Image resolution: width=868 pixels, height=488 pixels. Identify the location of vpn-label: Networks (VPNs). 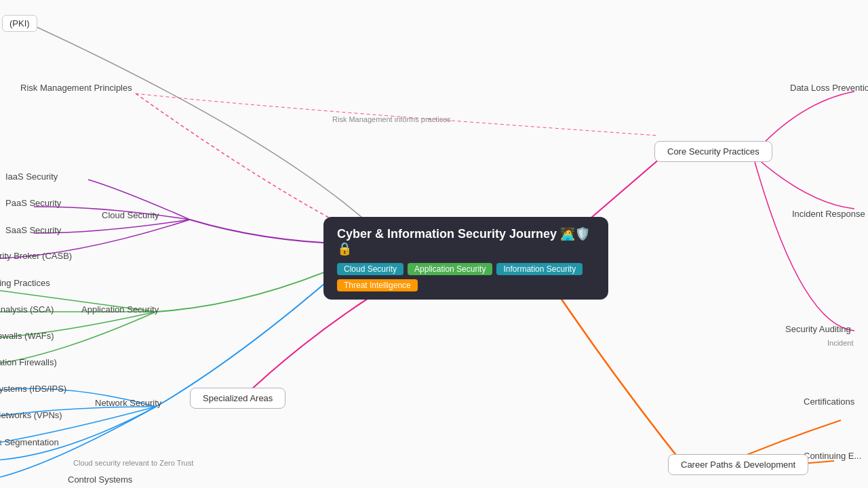
(31, 415).